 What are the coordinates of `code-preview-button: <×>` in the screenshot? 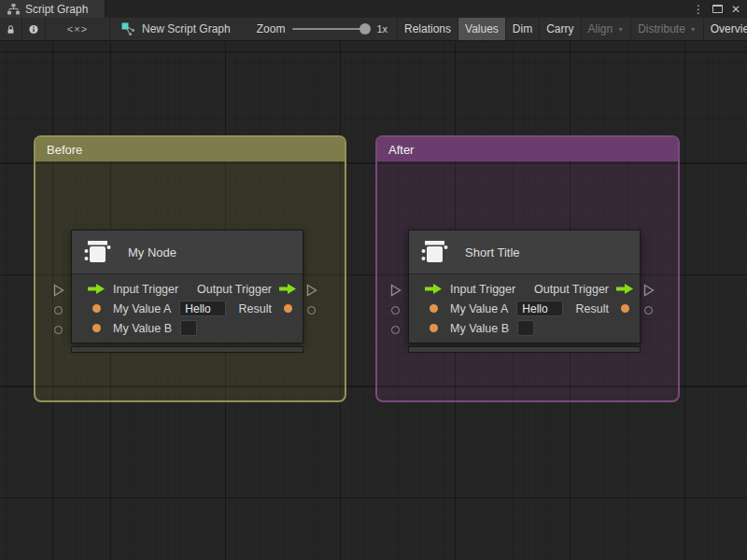 It's located at (78, 29).